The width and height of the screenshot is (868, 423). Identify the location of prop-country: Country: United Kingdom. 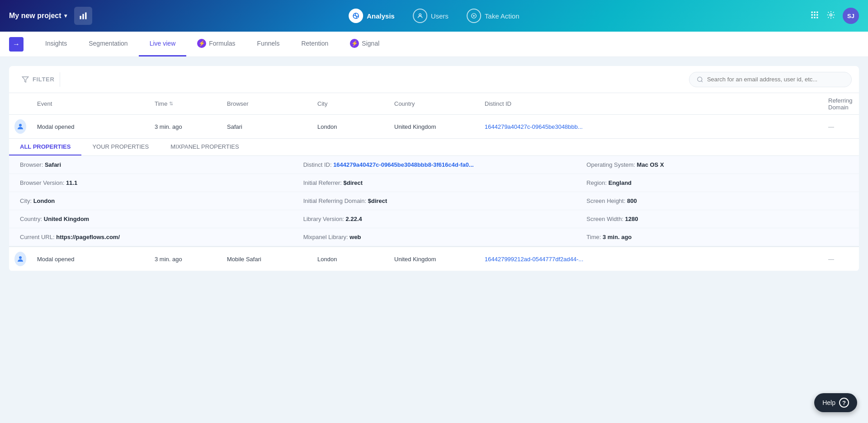
(151, 219).